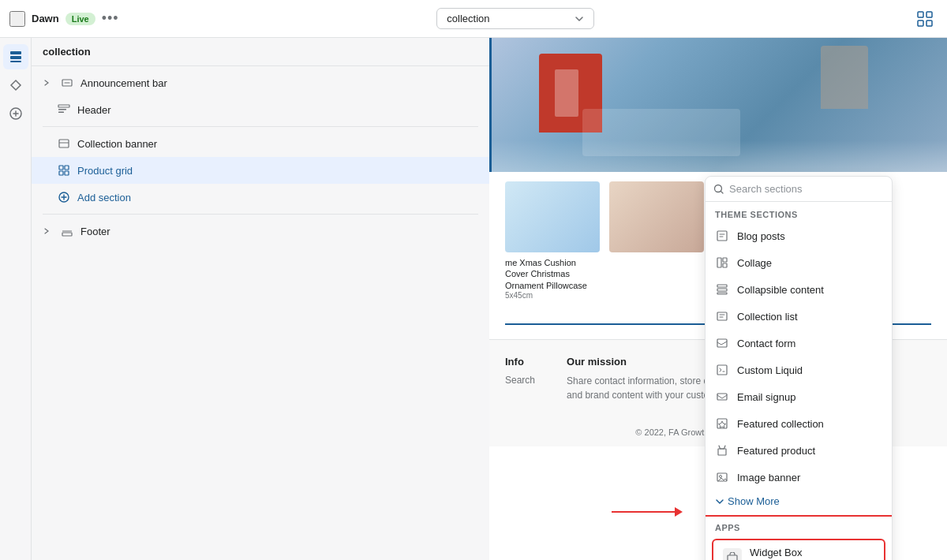 This screenshot has width=947, height=560. I want to click on collection-list-label: Collection list, so click(767, 317).